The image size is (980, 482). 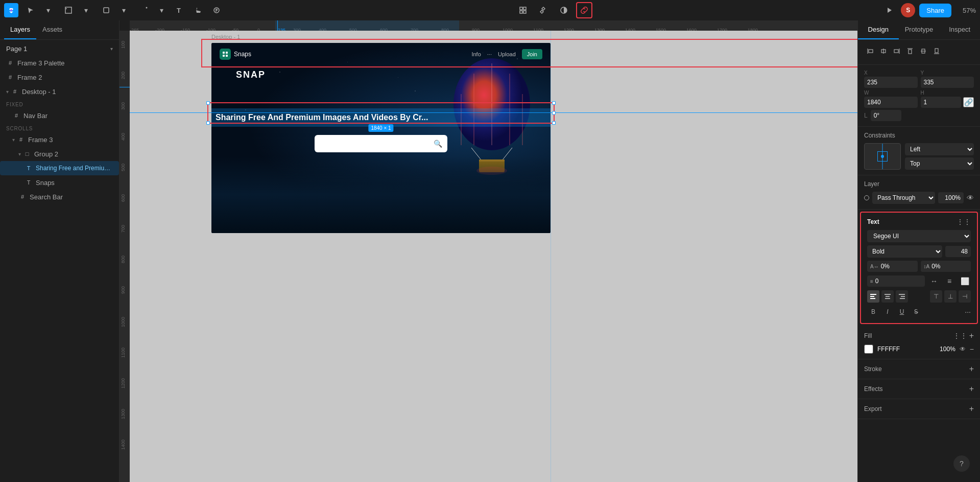 I want to click on handle-bl, so click(x=208, y=123).